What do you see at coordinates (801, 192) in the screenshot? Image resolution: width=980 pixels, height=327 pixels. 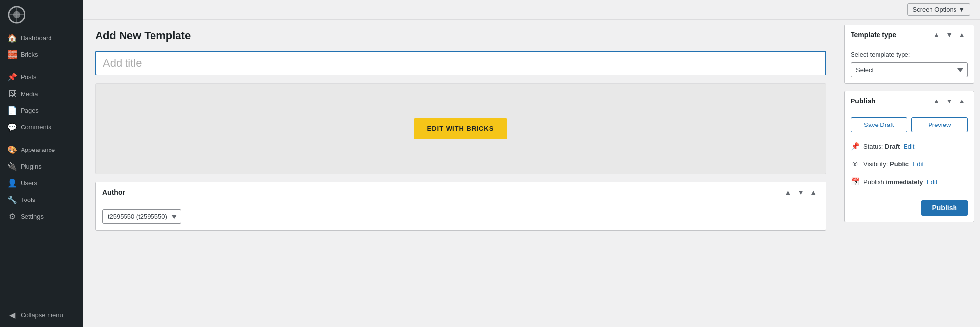 I see `author-box-controls: ▲ ▼ ▲` at bounding box center [801, 192].